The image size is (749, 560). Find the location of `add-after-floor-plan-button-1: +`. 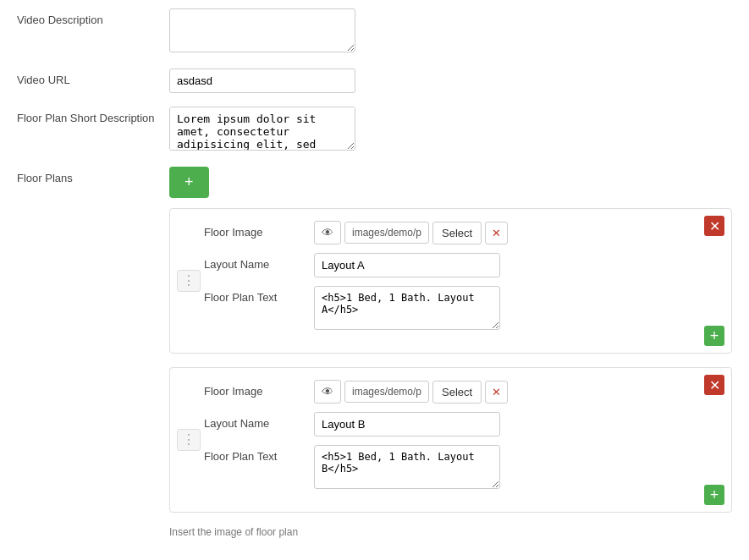

add-after-floor-plan-button-1: + is located at coordinates (714, 336).